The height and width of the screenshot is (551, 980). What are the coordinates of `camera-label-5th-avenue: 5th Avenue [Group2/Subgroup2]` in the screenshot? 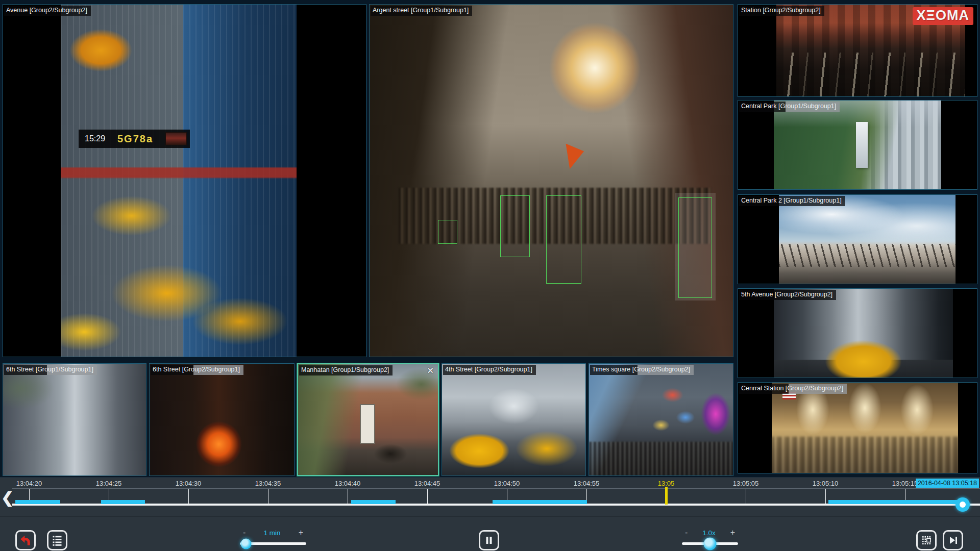 It's located at (788, 295).